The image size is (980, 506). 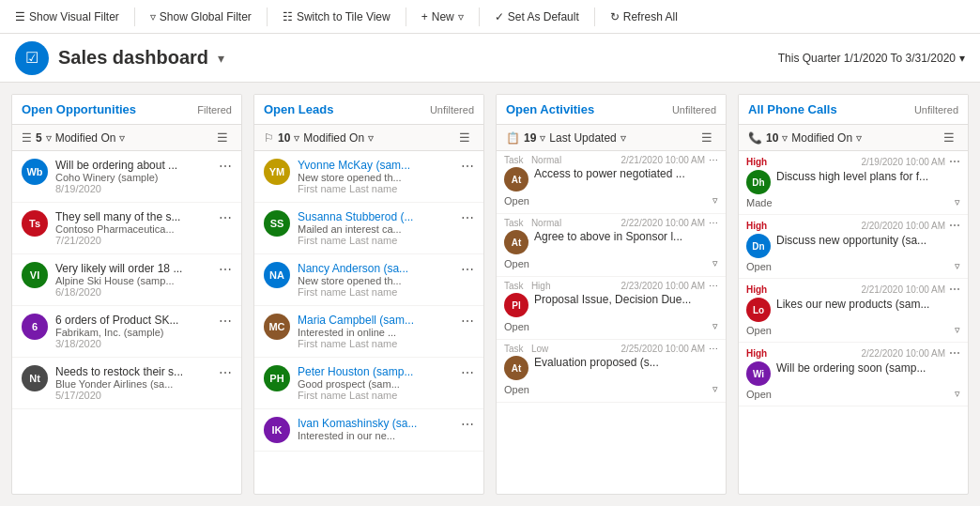 What do you see at coordinates (853, 183) in the screenshot?
I see `list-item: High 2/19/2020 10:00 AM ⋯ Dh Discuss hig…` at bounding box center [853, 183].